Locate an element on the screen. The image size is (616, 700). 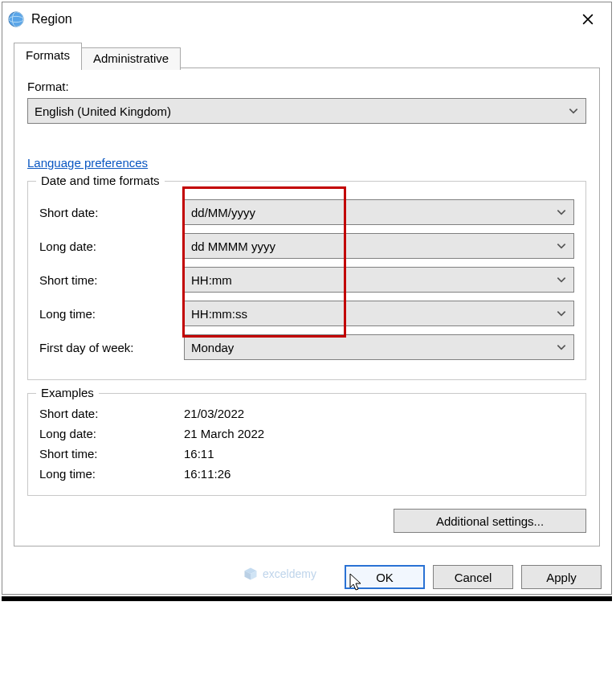
close-button is located at coordinates (588, 19).